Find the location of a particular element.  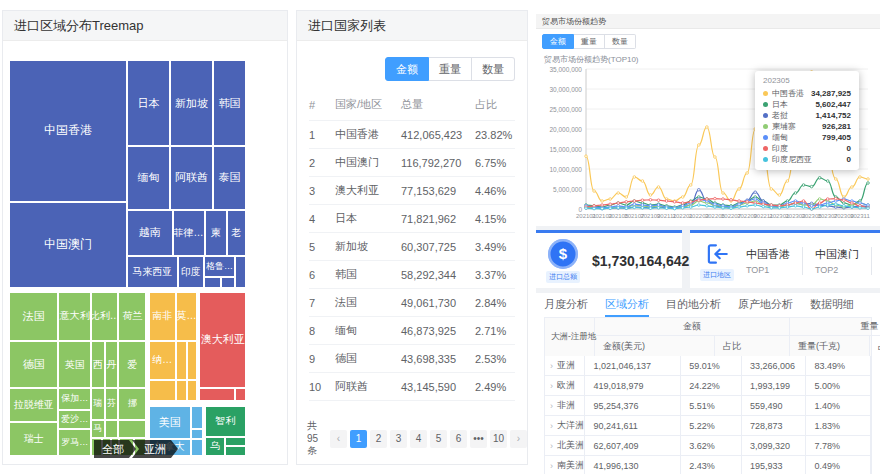

treemap-block: 挪 is located at coordinates (132, 404).